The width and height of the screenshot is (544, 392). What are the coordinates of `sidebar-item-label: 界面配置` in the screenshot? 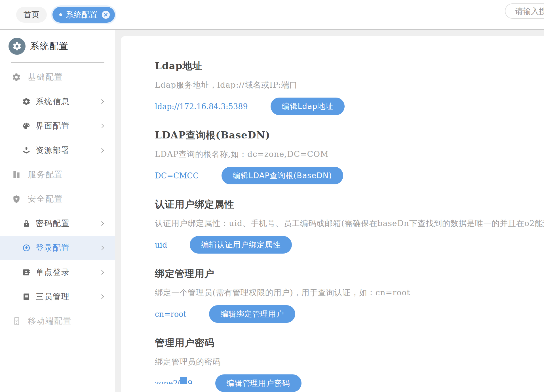 It's located at (53, 126).